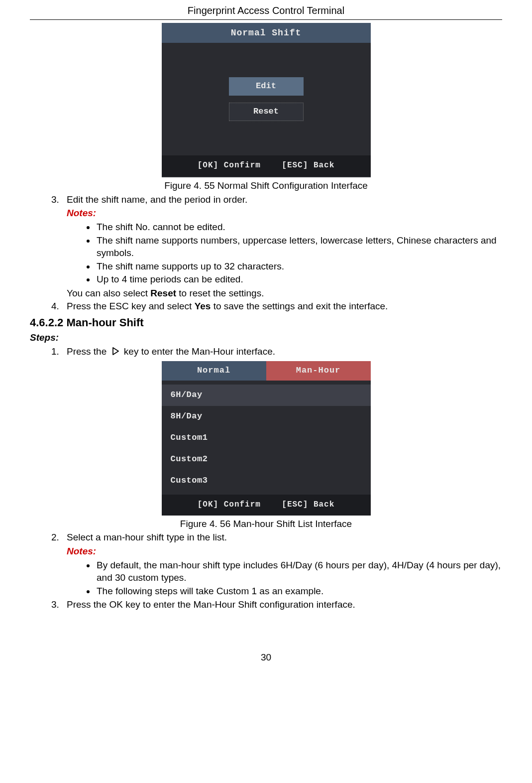 The width and height of the screenshot is (532, 783). What do you see at coordinates (266, 459) in the screenshot?
I see `list-item: Custom2` at bounding box center [266, 459].